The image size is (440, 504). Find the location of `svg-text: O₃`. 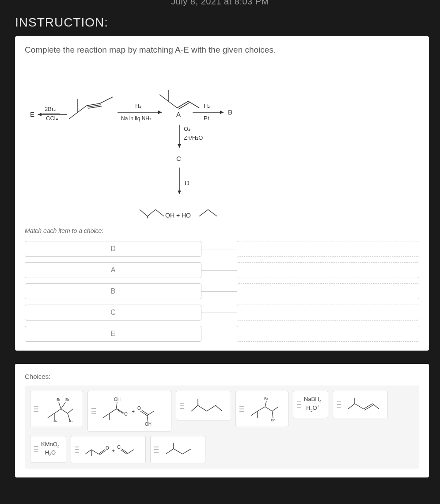

svg-text: O₃ is located at coordinates (187, 129).